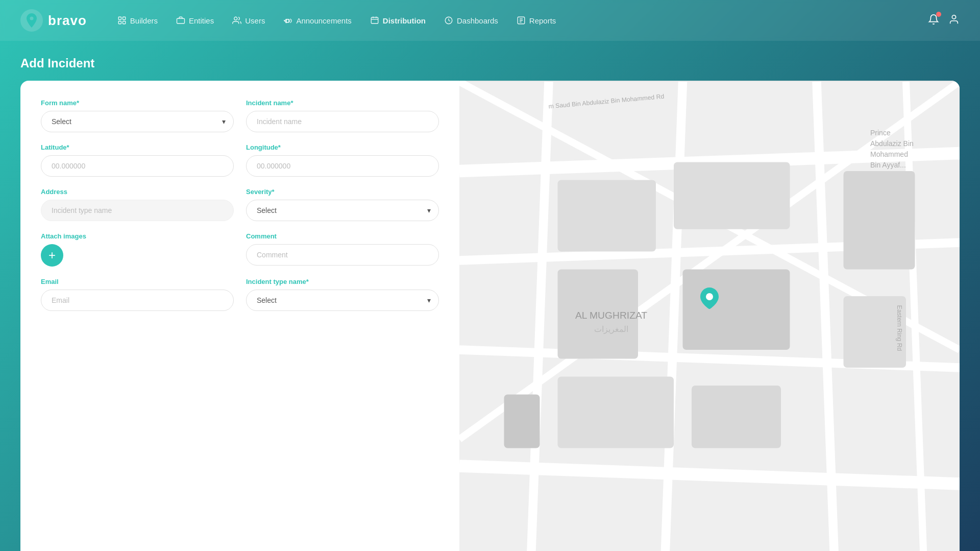 The image size is (980, 551). What do you see at coordinates (471, 20) in the screenshot?
I see `nav-item-dashboards: Dashboards` at bounding box center [471, 20].